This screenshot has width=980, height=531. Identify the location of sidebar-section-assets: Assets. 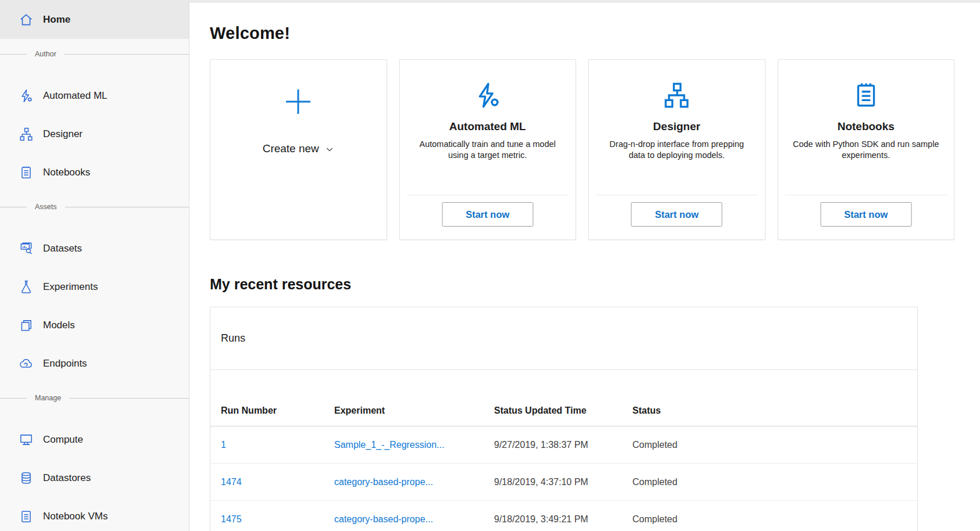
(94, 207).